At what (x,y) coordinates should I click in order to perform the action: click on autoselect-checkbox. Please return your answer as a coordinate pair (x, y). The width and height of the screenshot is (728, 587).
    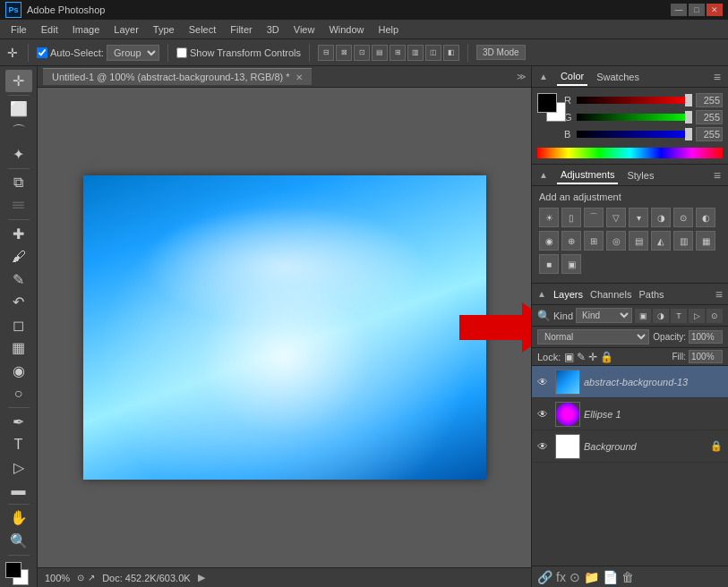
    Looking at the image, I should click on (42, 53).